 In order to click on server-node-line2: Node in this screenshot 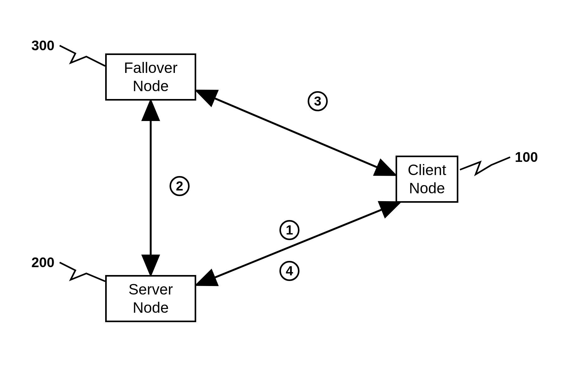, I will do `click(151, 308)`.